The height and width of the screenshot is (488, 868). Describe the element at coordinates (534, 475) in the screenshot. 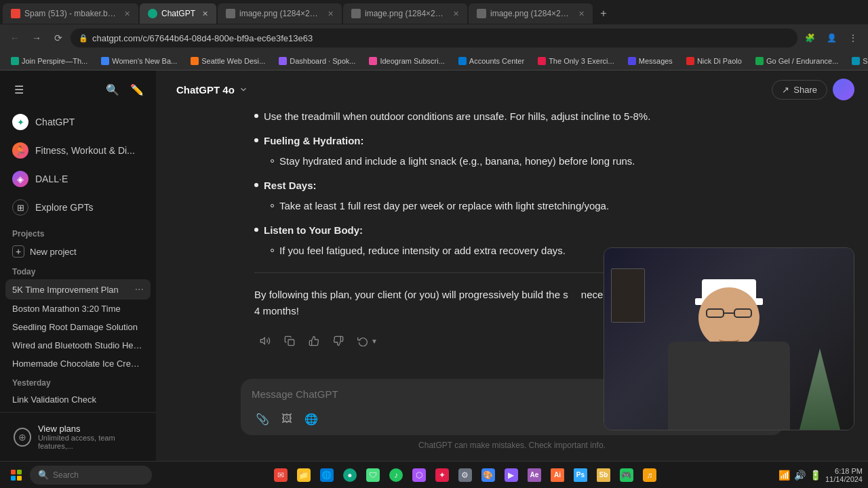

I see `taskbar-app-ae: Ae` at that location.